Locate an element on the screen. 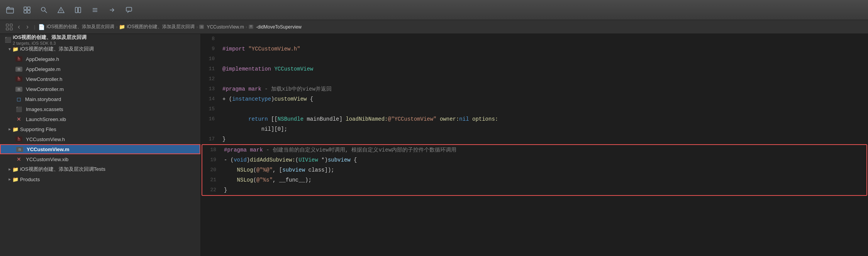 This screenshot has width=868, height=256. sidebar-label-yccustomview-m: YCCustomView.m is located at coordinates (48, 150).